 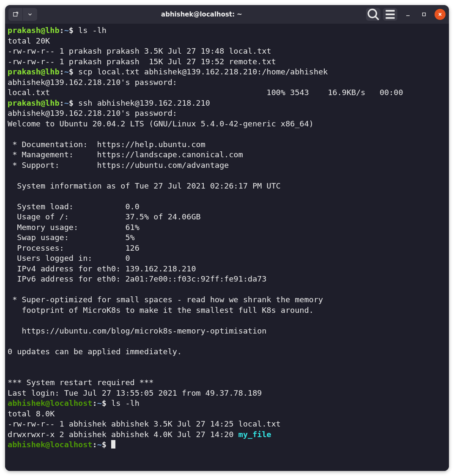 I want to click on minimize-icon, so click(x=408, y=14).